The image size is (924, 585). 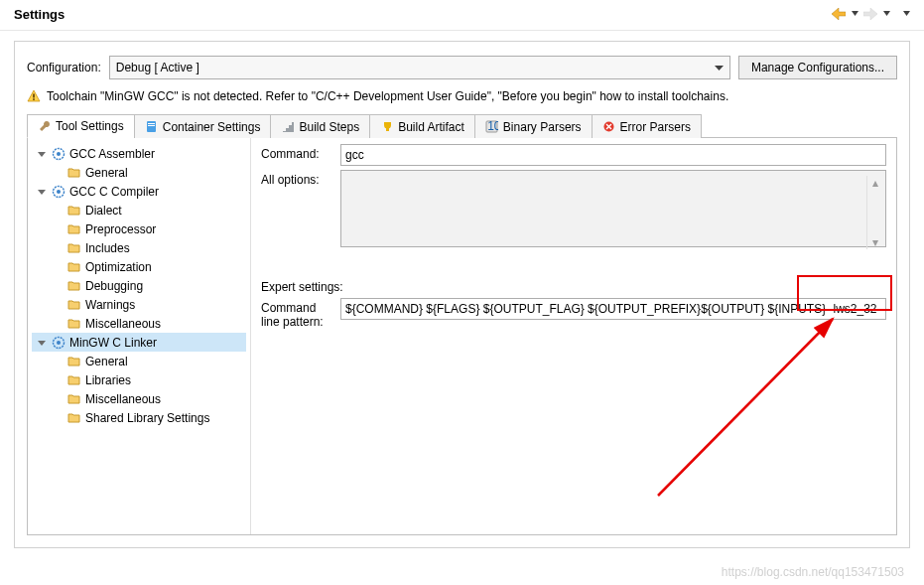 I want to click on command-label: Command:, so click(x=301, y=153).